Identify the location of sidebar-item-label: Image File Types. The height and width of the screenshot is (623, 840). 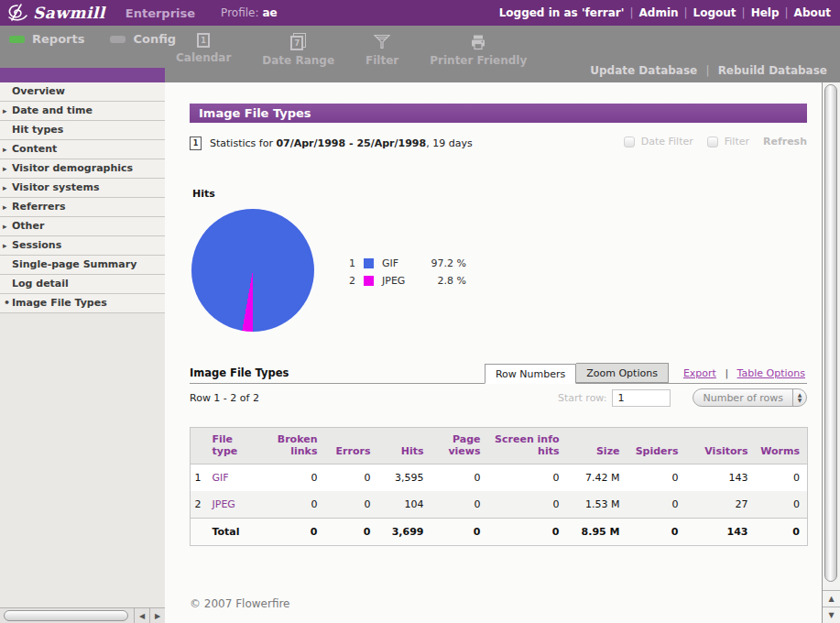
(60, 302).